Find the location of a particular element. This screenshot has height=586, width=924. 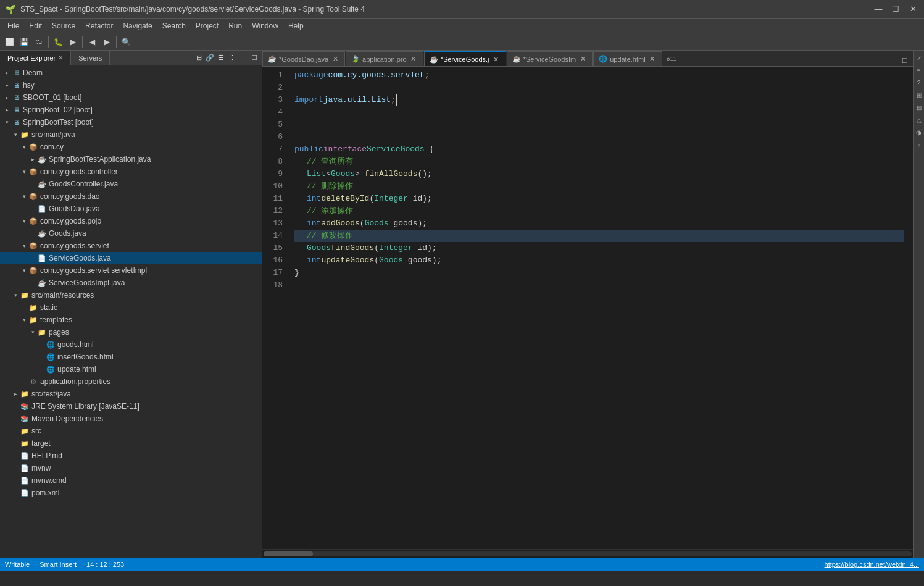

tree-item-src-main-resources: ▾ 📁 src/main/resources is located at coordinates (131, 295).